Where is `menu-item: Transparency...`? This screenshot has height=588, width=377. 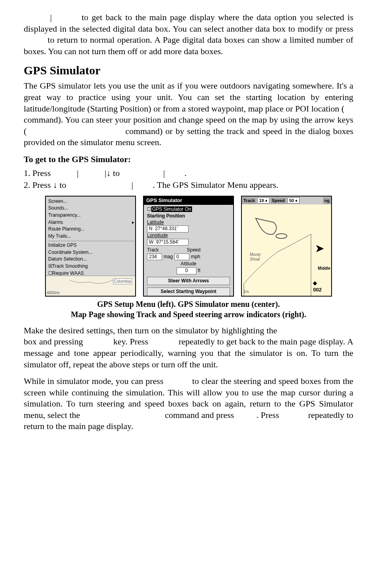
menu-item: Transparency... is located at coordinates (91, 216).